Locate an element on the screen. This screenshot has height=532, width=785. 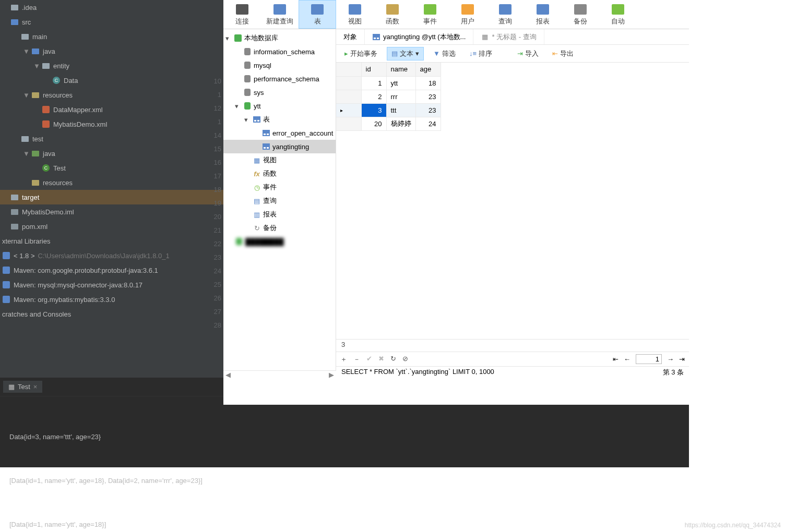
tree-item-src: src is located at coordinates (112, 22).